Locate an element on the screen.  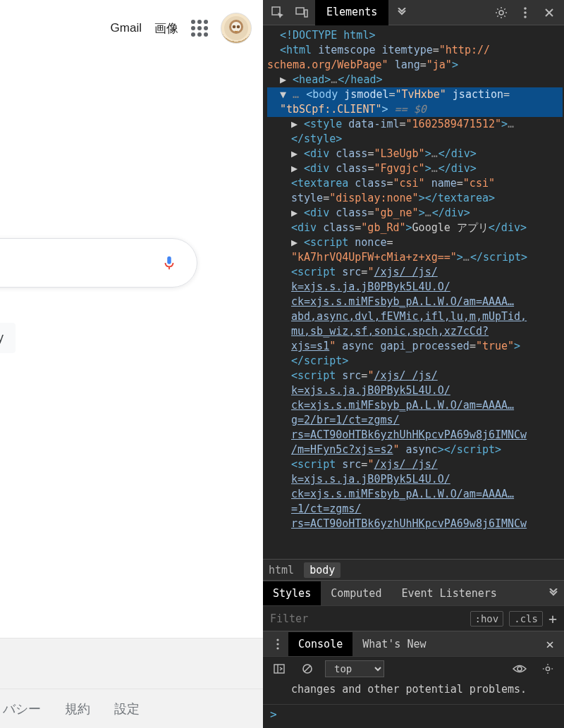
dom-node-line: </script> is located at coordinates (415, 361).